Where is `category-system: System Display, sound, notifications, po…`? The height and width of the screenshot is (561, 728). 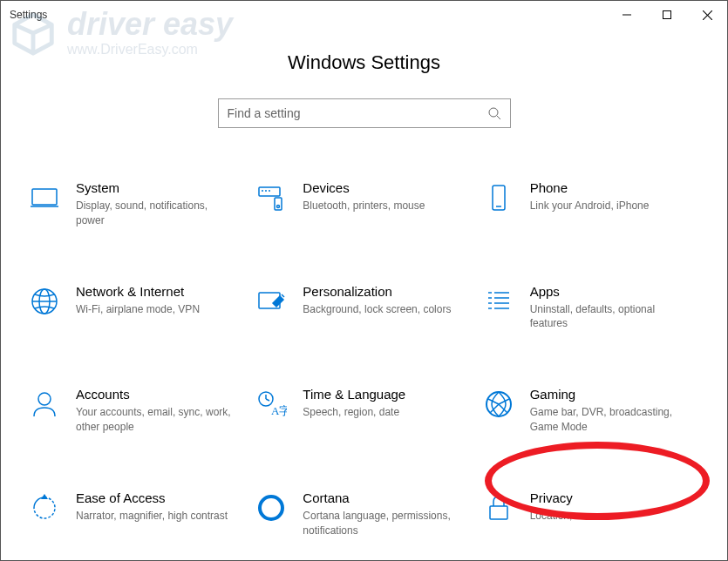 category-system: System Display, sound, notifications, po… is located at coordinates (137, 204).